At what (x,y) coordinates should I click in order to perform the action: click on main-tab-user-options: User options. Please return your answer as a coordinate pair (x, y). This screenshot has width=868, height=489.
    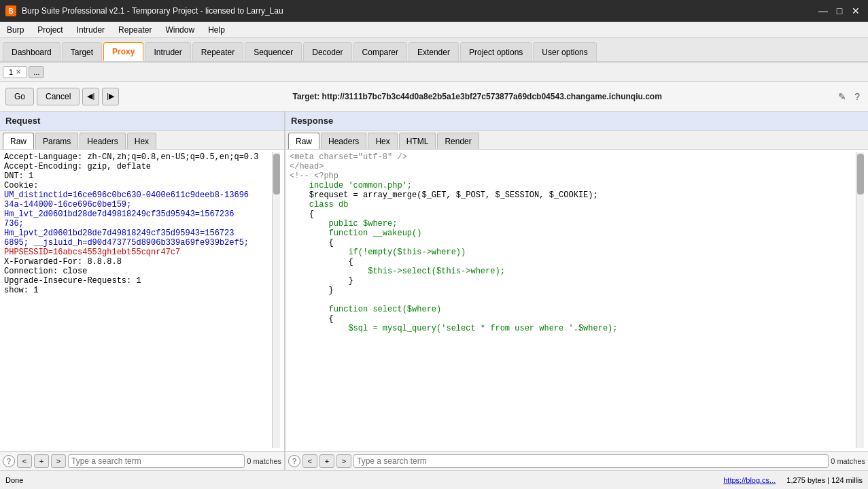
    Looking at the image, I should click on (564, 52).